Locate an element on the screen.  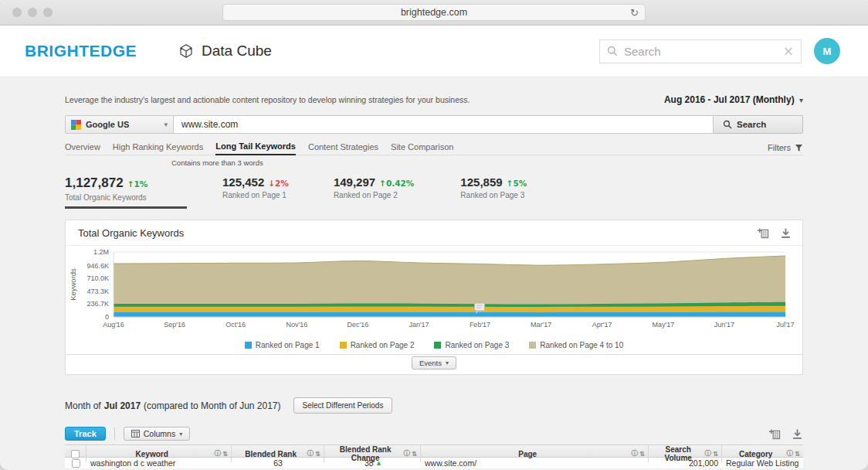
stats-row: 1,127,872 ↑1% Total Organic Keywords 125… is located at coordinates (434, 192).